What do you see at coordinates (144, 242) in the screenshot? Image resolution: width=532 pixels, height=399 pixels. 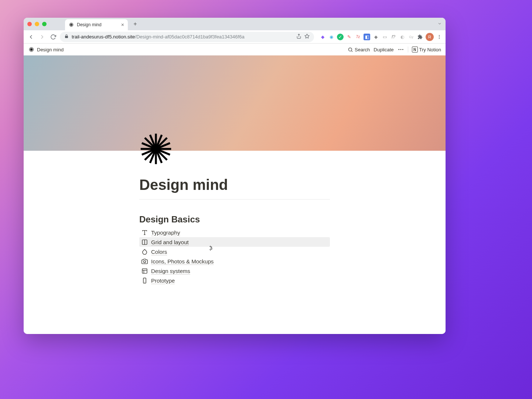 I see `columns-icon` at bounding box center [144, 242].